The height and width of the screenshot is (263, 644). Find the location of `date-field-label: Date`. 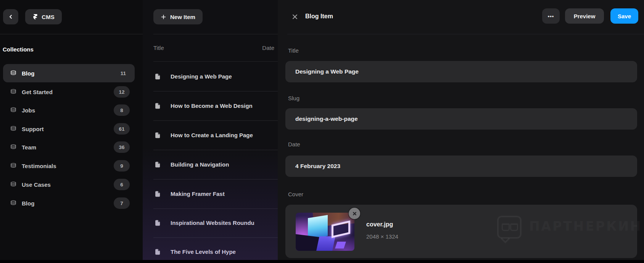

date-field-label: Date is located at coordinates (294, 144).